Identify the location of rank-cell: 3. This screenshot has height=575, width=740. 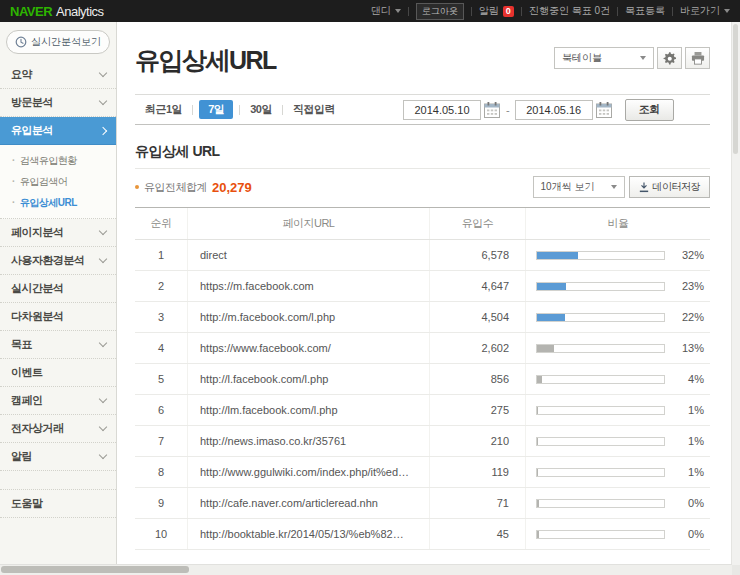
(162, 318).